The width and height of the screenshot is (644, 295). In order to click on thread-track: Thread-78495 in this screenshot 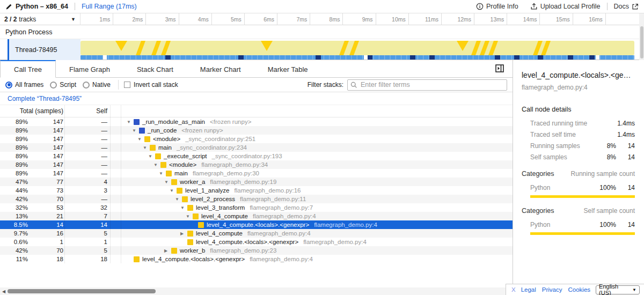, I will do `click(322, 49)`.